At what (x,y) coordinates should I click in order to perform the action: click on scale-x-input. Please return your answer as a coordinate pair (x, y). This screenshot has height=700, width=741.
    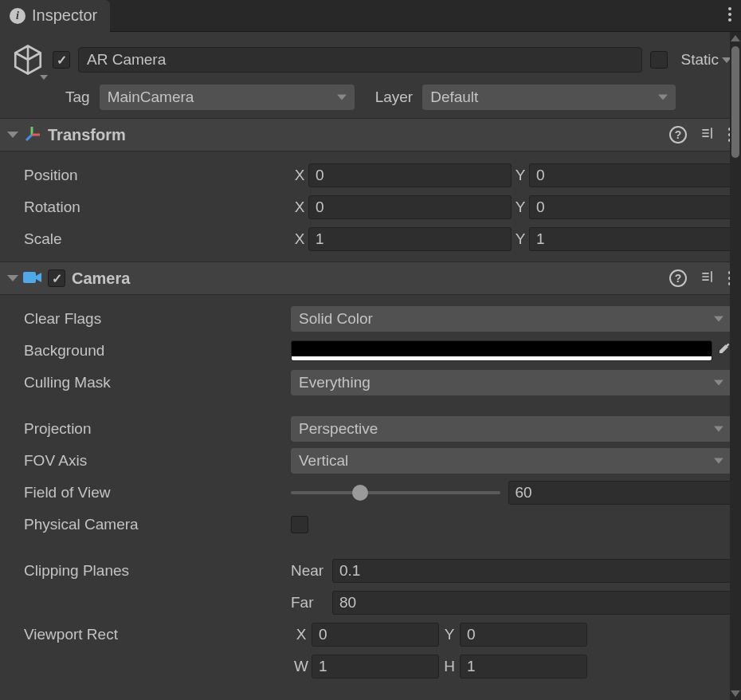
    Looking at the image, I should click on (410, 239).